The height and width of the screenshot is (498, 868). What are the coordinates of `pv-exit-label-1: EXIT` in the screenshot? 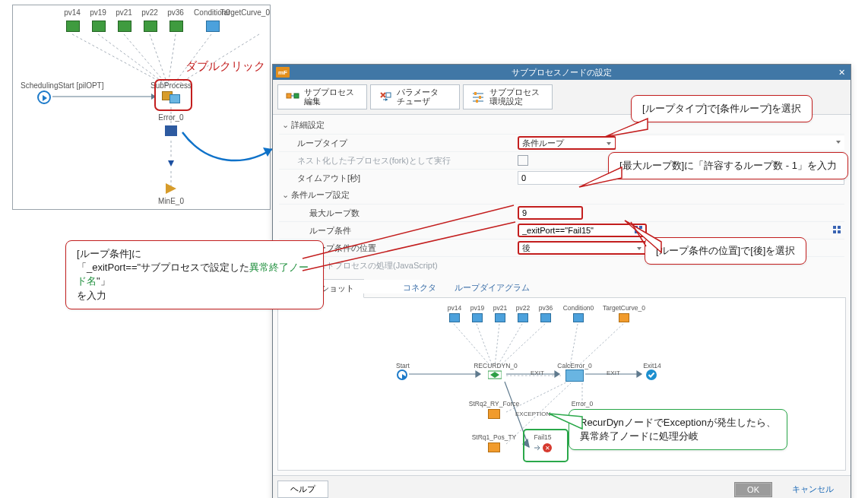 It's located at (537, 373).